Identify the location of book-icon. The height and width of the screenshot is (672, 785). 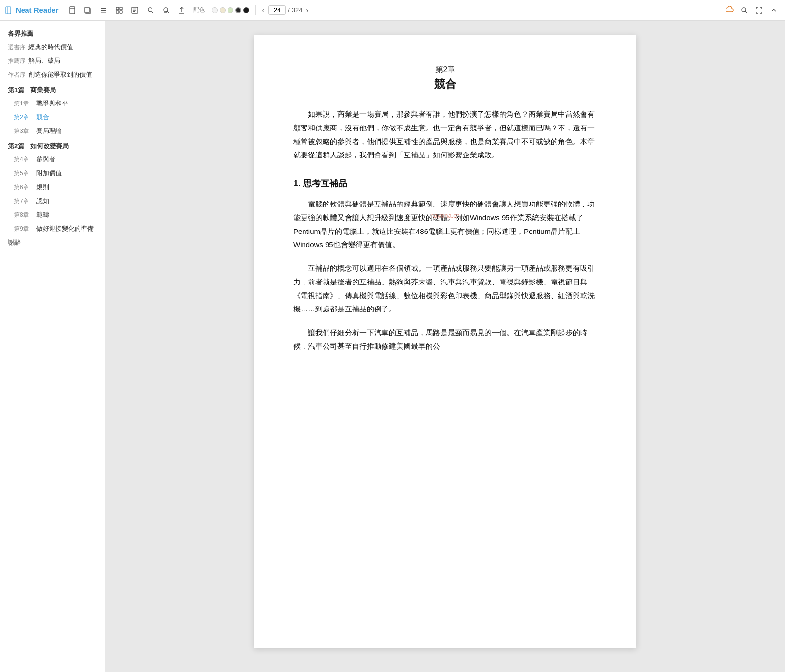
(9, 10).